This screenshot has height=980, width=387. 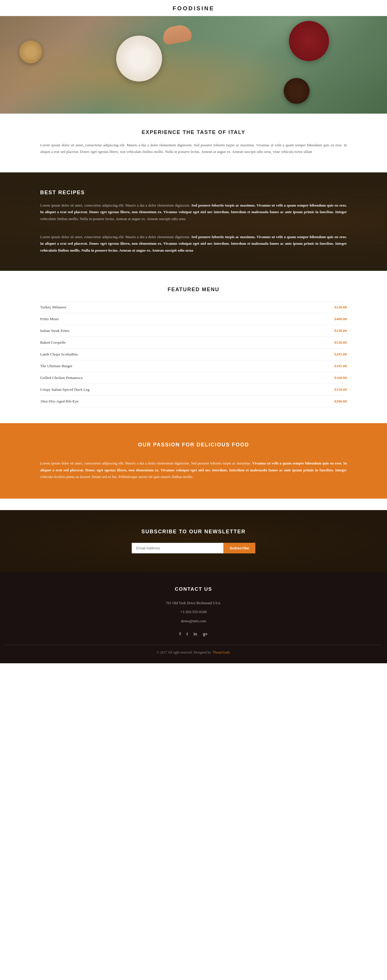 I want to click on menu-item-price: $400.00, so click(x=340, y=319).